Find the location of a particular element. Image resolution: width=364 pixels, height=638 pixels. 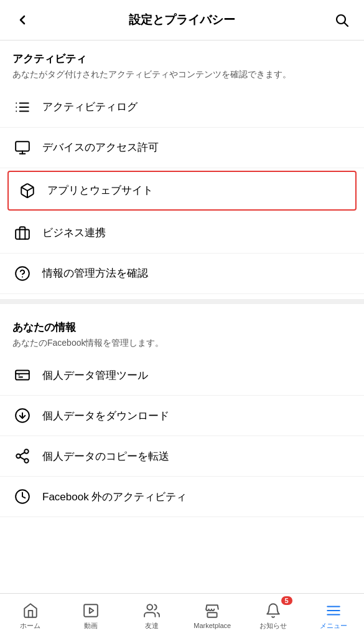

menu-item-download-data: 個人データをダウンロード is located at coordinates (182, 416).